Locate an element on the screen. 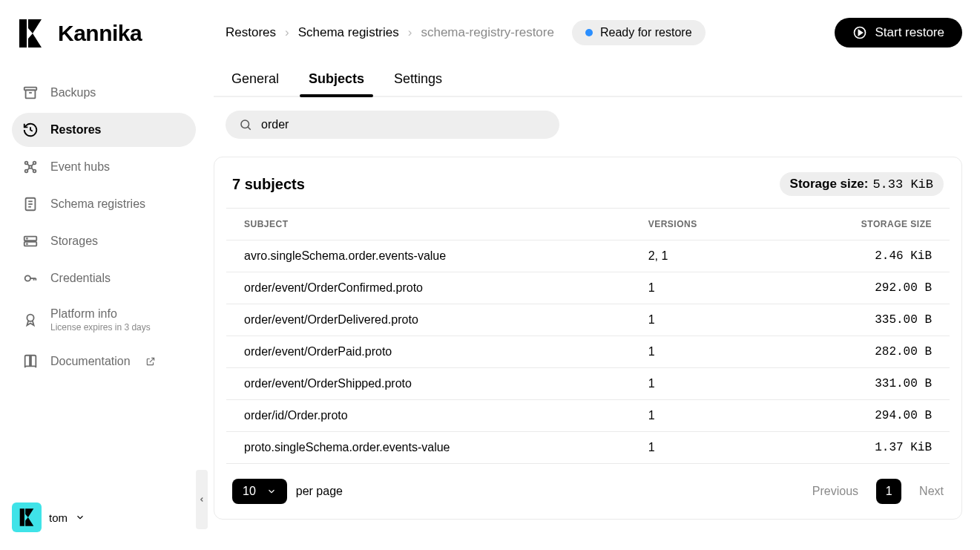 The width and height of the screenshot is (980, 550). search-box is located at coordinates (392, 125).